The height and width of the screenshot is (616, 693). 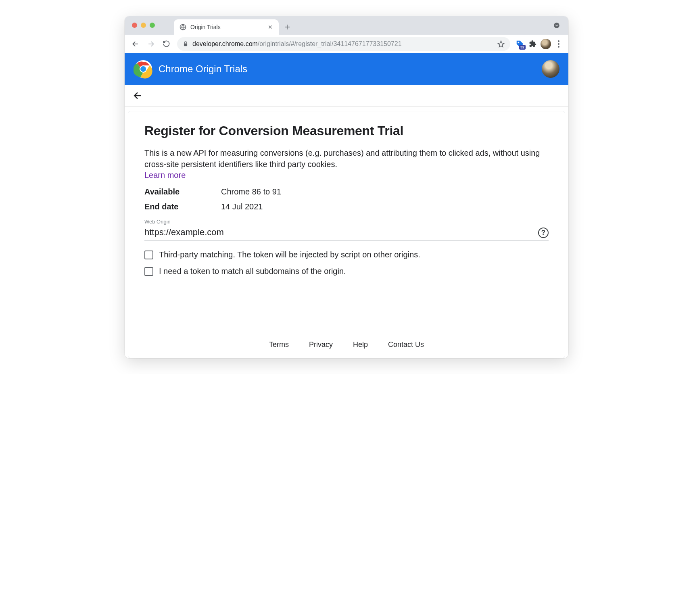 I want to click on footer-links: Terms Privacy Help Contact Us, so click(x=346, y=345).